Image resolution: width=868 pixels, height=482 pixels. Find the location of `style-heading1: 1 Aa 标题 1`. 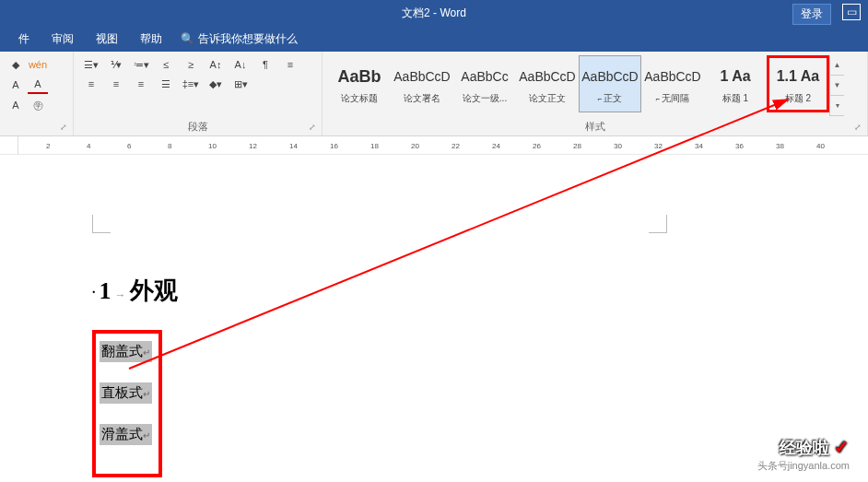

style-heading1: 1 Aa 标题 1 is located at coordinates (735, 84).